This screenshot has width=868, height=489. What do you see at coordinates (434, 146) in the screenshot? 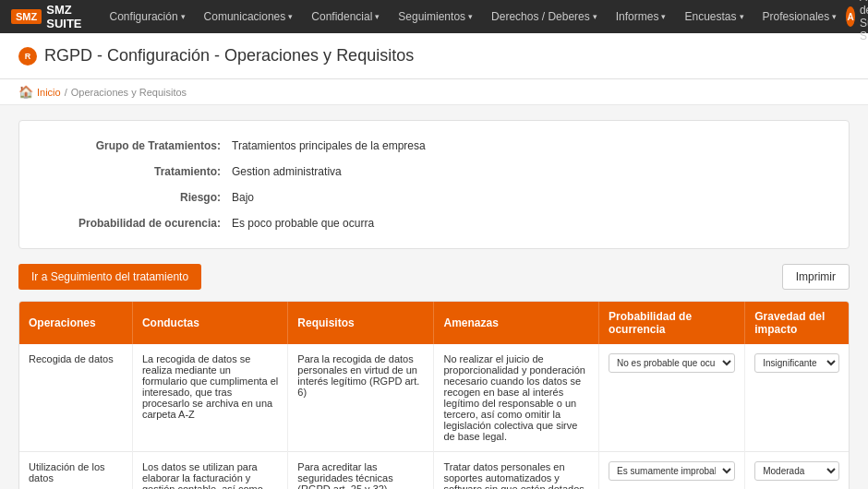
I see `info-row-grupo: Grupo de Tratamientos: Tratamientos prin…` at bounding box center [434, 146].